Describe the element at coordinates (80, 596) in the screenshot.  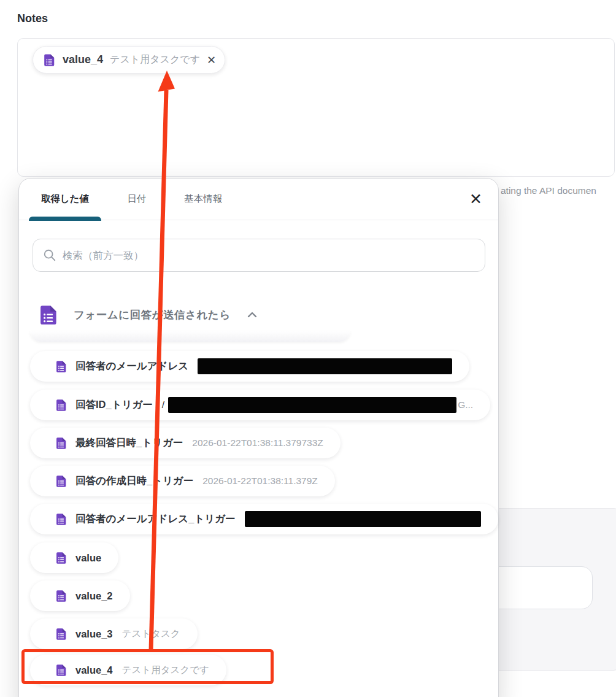
I see `list-item: value_2` at that location.